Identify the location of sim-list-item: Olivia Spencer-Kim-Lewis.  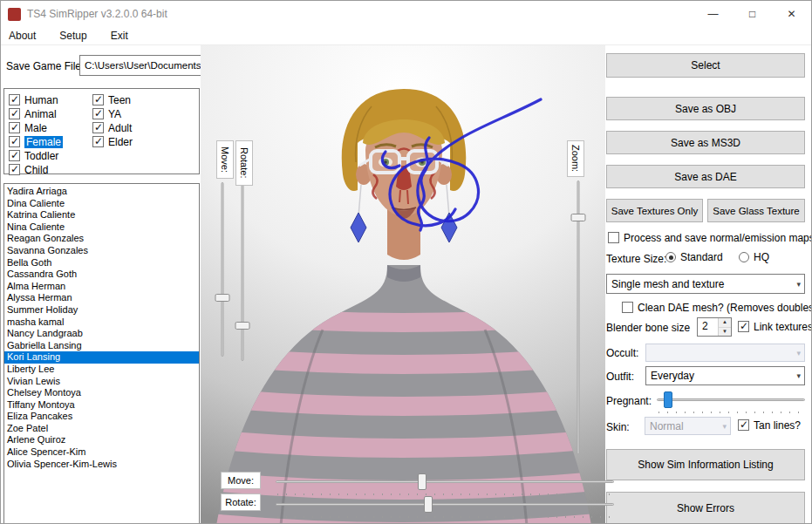
(101, 465).